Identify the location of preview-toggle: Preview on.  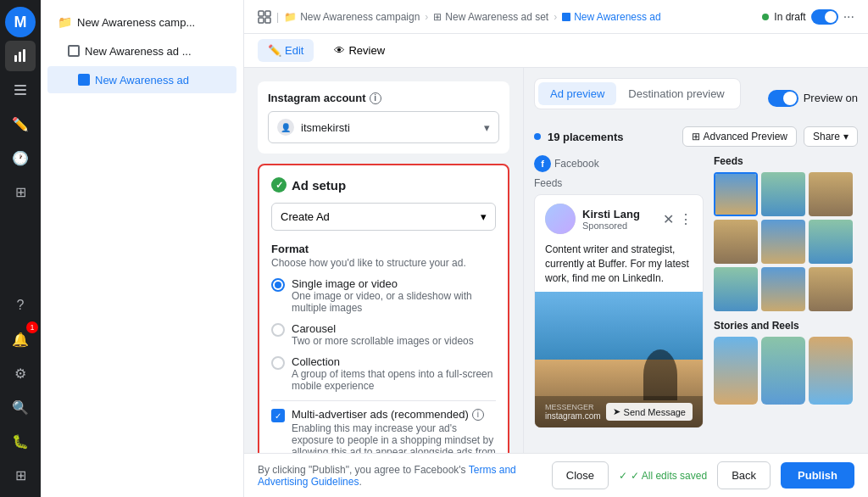
(813, 98).